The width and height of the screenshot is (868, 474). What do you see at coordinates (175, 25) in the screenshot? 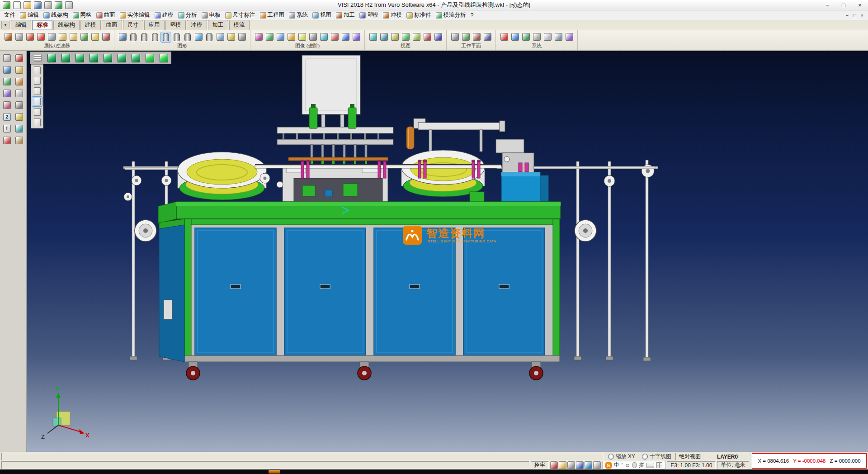
I see `tab: 塑模` at bounding box center [175, 25].